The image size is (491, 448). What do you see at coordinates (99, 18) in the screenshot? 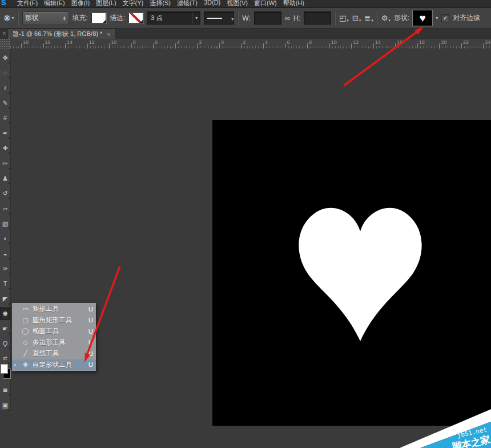
I see `fill-color-swatch` at bounding box center [99, 18].